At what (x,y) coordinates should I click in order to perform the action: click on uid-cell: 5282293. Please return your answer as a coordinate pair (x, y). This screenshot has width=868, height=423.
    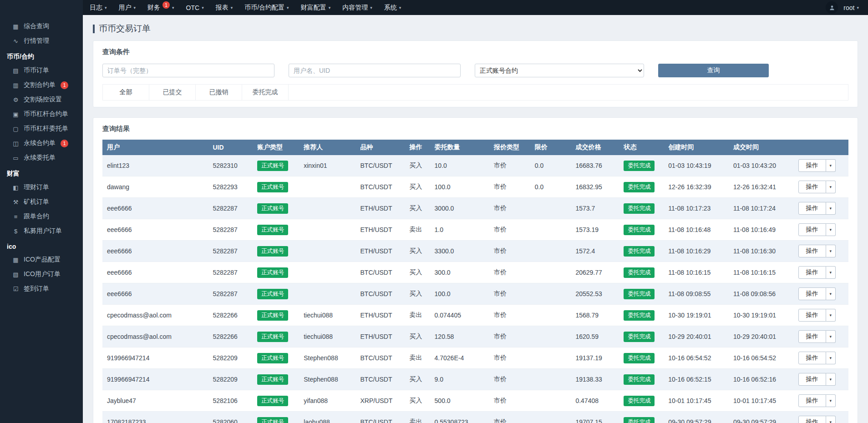
    Looking at the image, I should click on (230, 187).